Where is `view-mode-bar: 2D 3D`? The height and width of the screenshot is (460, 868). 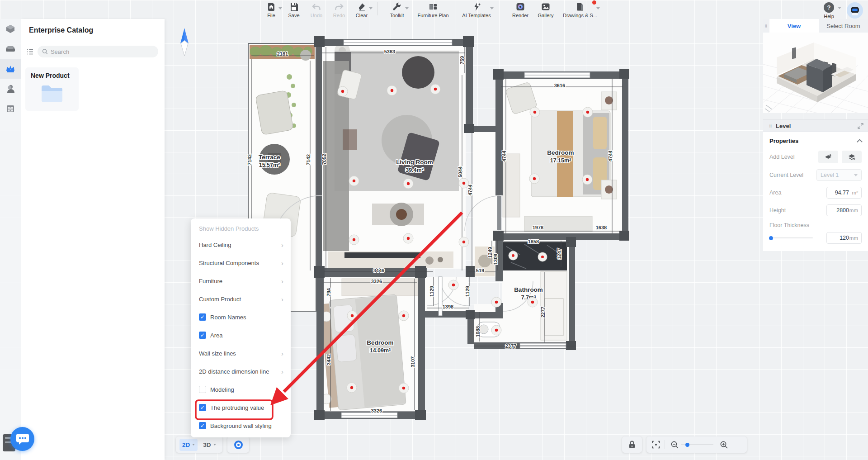
view-mode-bar: 2D 3D is located at coordinates (199, 445).